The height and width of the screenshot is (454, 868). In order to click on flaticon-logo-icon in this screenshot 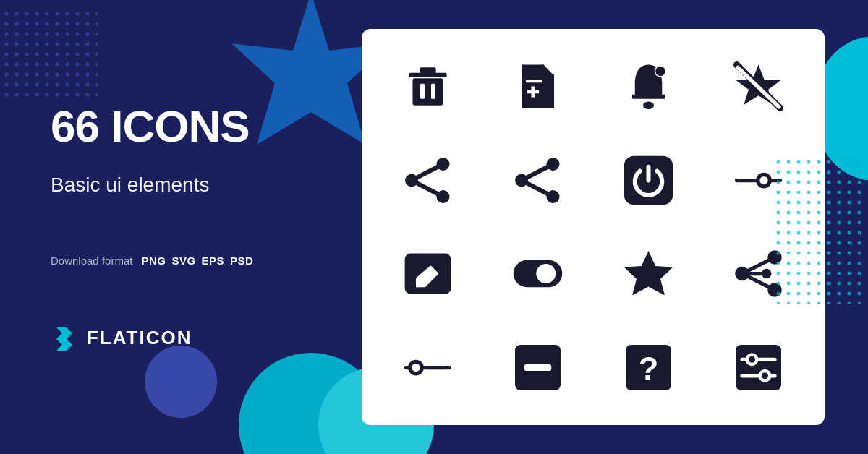, I will do `click(64, 338)`.